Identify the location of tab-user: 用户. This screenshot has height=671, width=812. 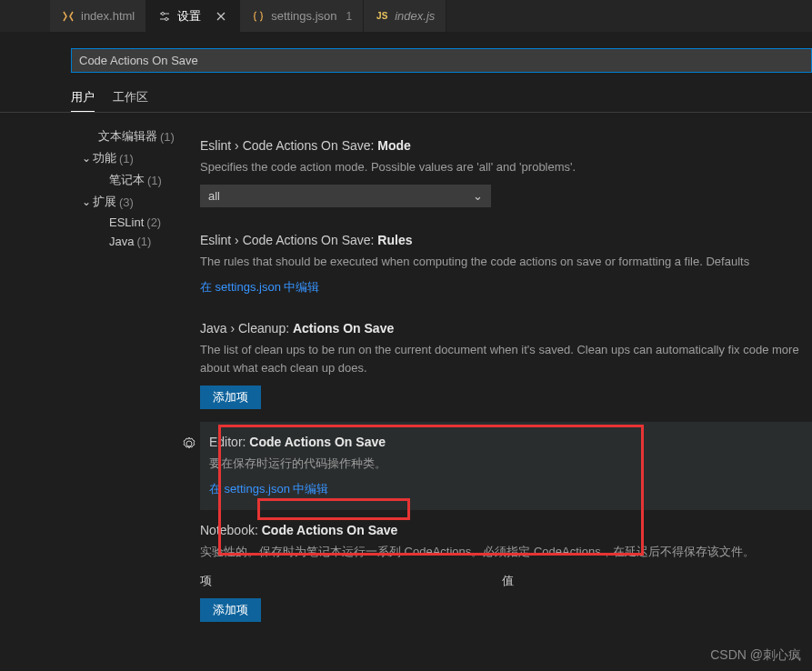
(83, 98).